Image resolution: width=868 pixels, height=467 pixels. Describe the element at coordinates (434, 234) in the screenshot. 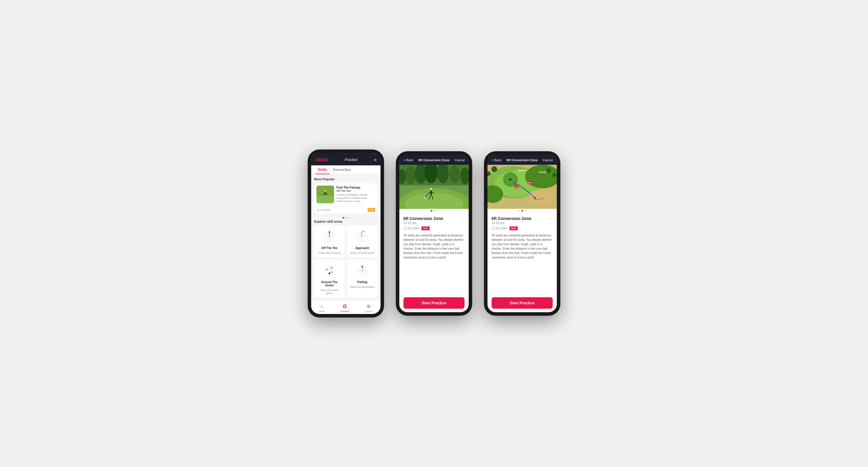

I see `phone-2: < Back 6ft Conversion Zone Cancel` at that location.